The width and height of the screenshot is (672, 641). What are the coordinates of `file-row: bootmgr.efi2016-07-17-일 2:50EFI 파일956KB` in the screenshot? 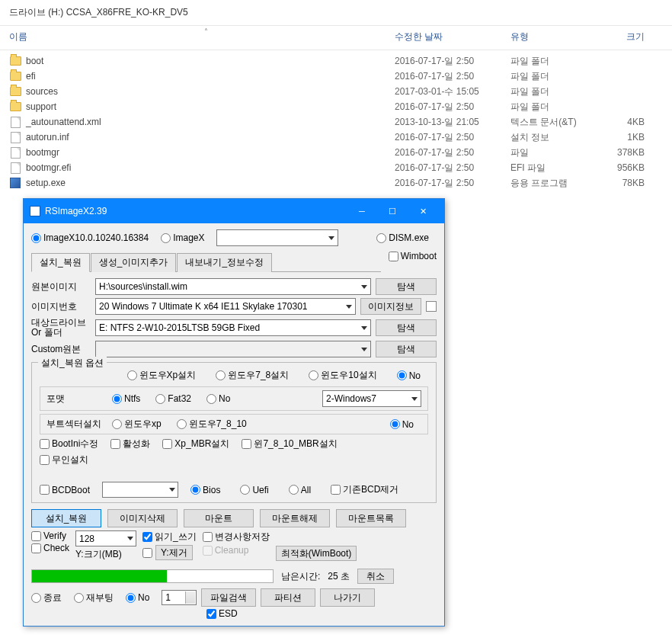 It's located at (336, 168).